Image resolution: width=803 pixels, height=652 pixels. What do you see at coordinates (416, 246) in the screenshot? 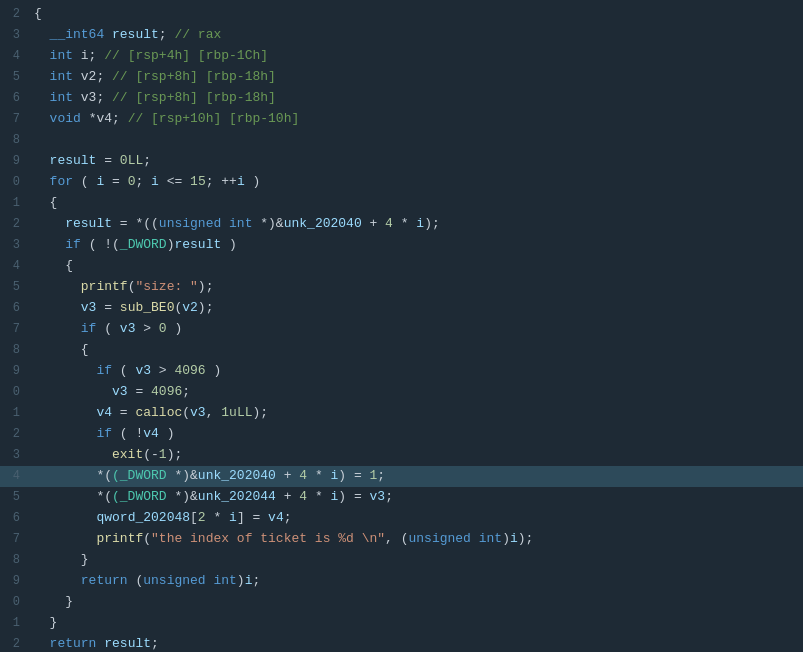
I see `line-content: if ( !(_DWORD)result )` at bounding box center [416, 246].